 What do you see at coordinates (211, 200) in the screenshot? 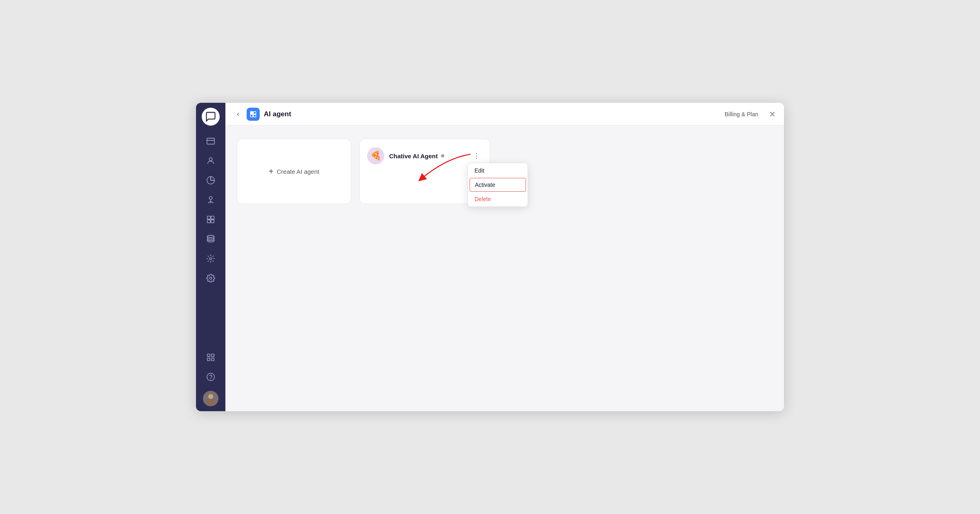
I see `sidebar-item-profile` at bounding box center [211, 200].